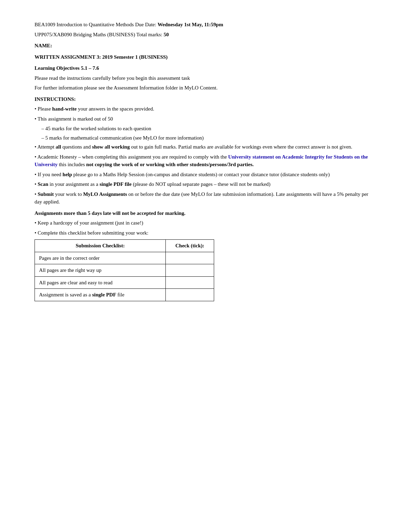 Image resolution: width=411 pixels, height=532 pixels. Describe the element at coordinates (166, 35) in the screenshot. I see `header-line2-bold: 50` at that location.